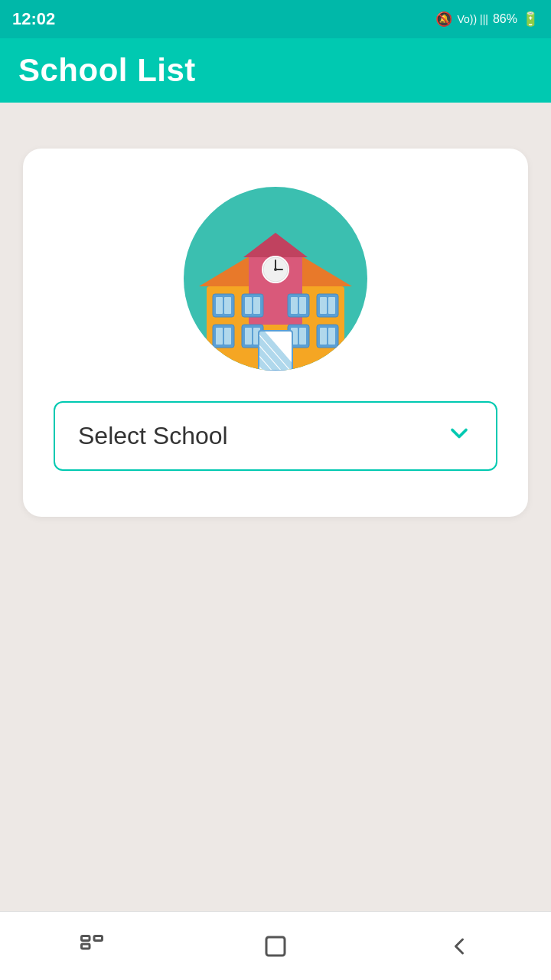 This screenshot has height=980, width=551. Describe the element at coordinates (34, 19) in the screenshot. I see `status-time: 12:02` at that location.